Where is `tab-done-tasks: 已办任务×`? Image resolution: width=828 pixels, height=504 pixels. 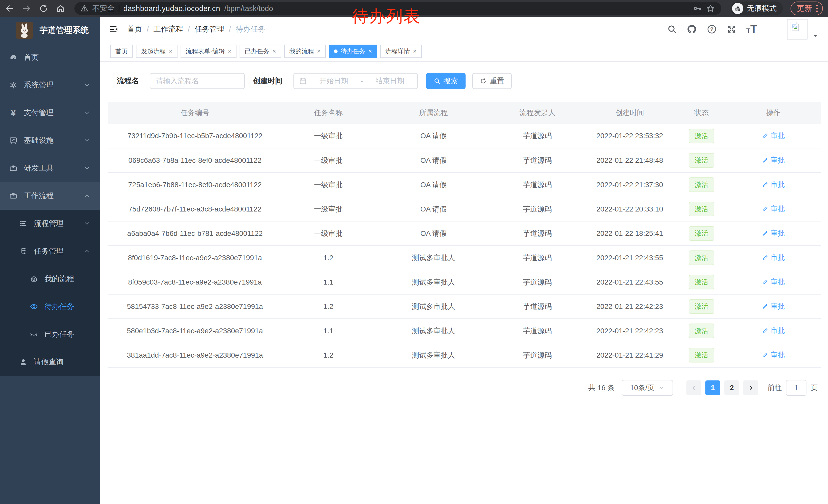 tab-done-tasks: 已办任务× is located at coordinates (260, 51).